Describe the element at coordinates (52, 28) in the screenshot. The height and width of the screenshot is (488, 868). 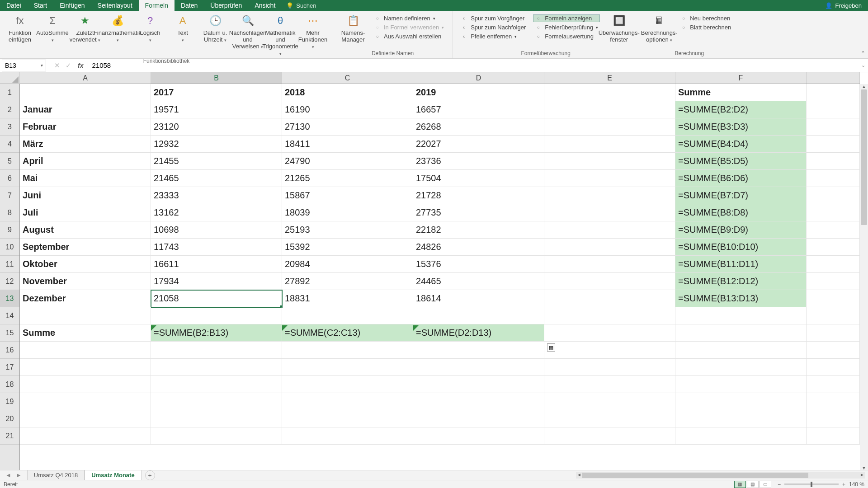
I see `ribbon-button: Σ AutoSumme ▾` at that location.